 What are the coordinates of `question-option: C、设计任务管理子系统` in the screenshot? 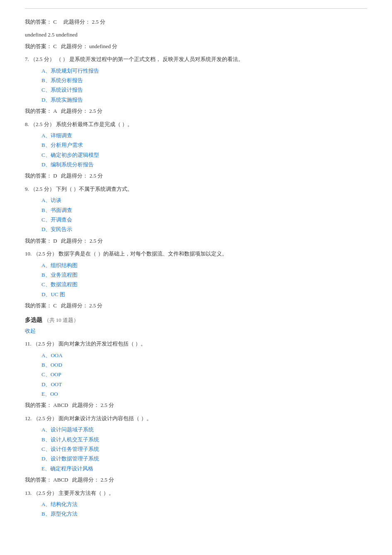 It's located at (204, 449).